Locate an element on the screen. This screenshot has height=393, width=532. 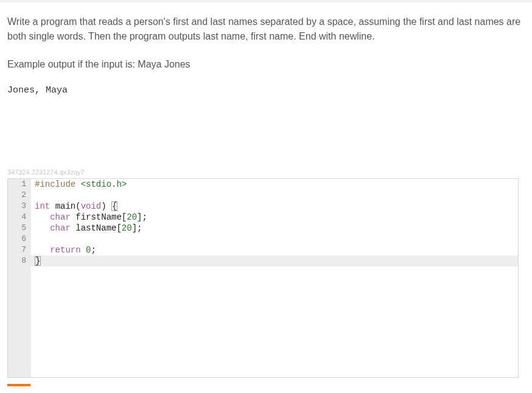
code-line: 4 char firstName[20]; is located at coordinates (263, 217).